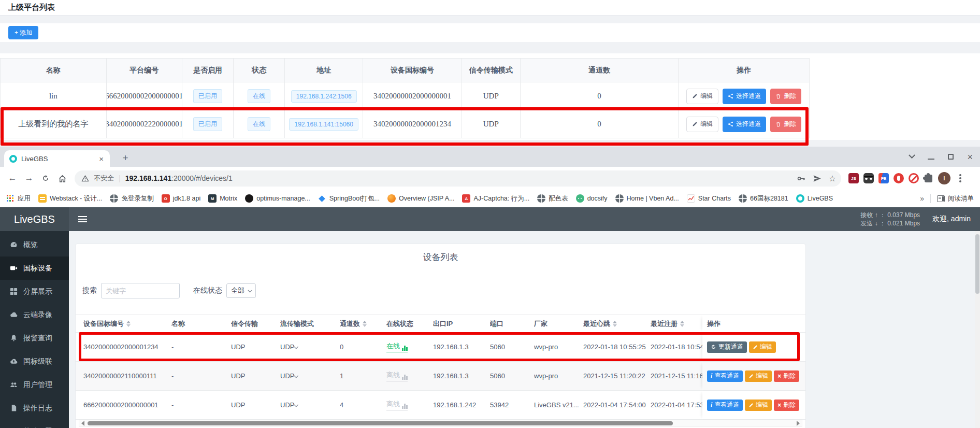  What do you see at coordinates (952, 219) in the screenshot?
I see `welcome-user: 欢迎, admin` at bounding box center [952, 219].